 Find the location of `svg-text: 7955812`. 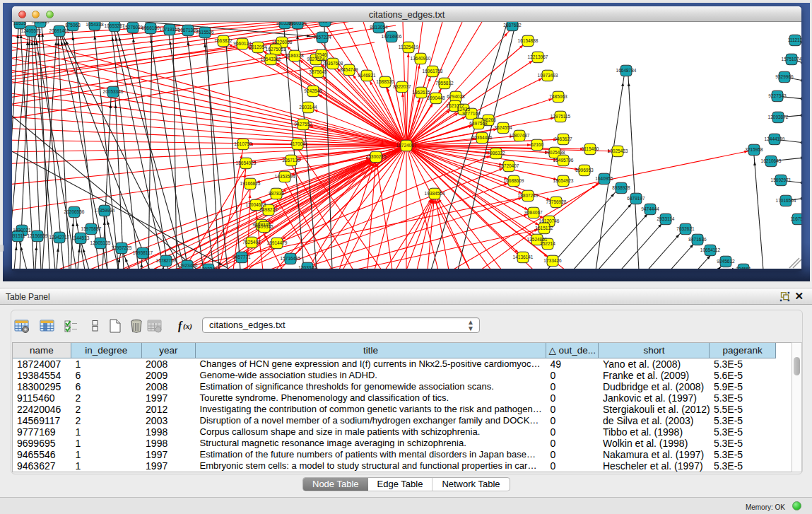

svg-text: 7955812 is located at coordinates (445, 83).